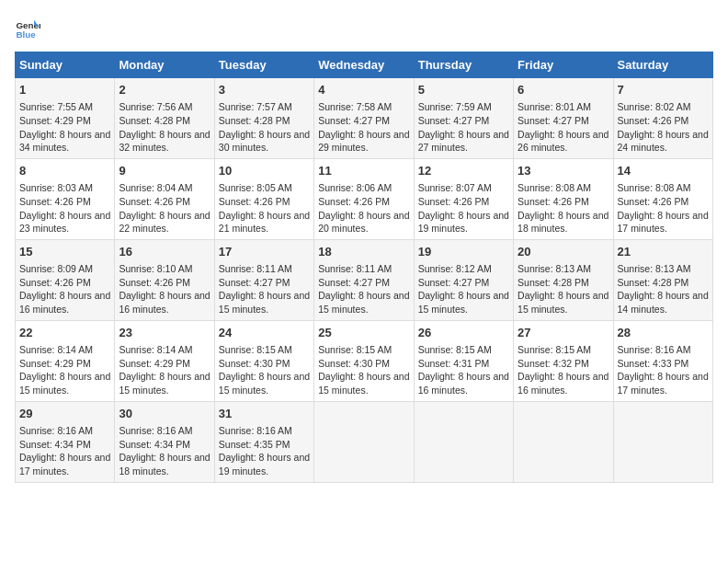  I want to click on day-info: Sunrise: 8:15 AMSunset: 4:31 PMDaylight:…, so click(463, 370).